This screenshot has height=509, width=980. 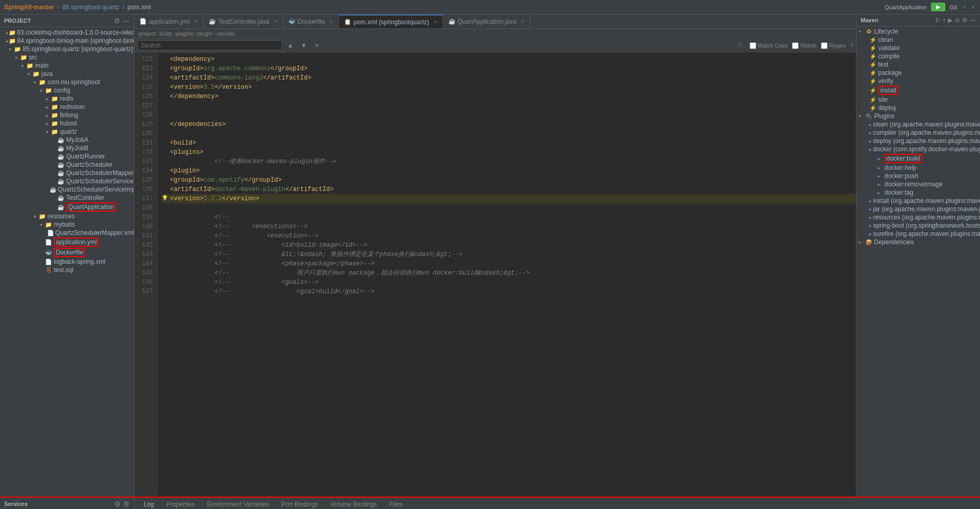 What do you see at coordinates (973, 20) in the screenshot?
I see `maven-collapse-icon: —` at bounding box center [973, 20].